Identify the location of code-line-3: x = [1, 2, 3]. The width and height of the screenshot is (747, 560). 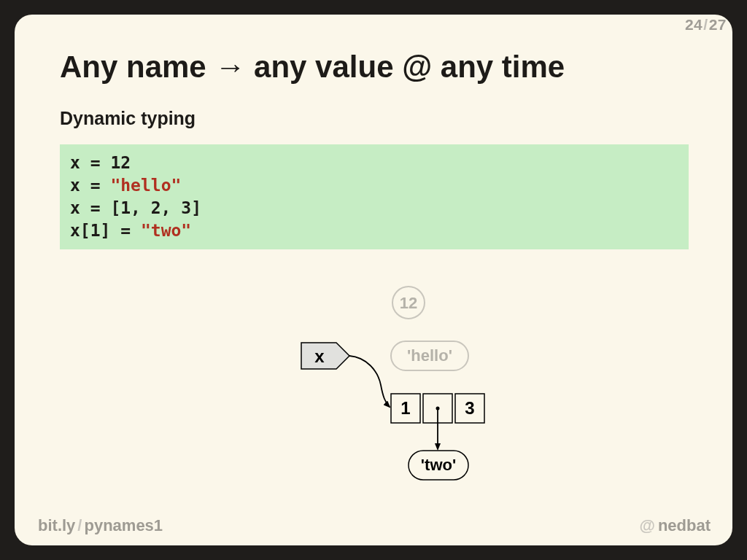
(136, 208).